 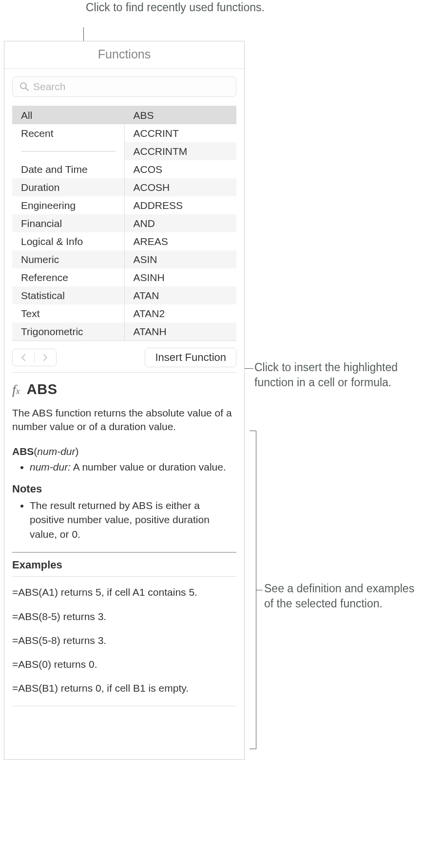 What do you see at coordinates (68, 223) in the screenshot?
I see `category-list: All Recent Date and Time Duration Engine…` at bounding box center [68, 223].